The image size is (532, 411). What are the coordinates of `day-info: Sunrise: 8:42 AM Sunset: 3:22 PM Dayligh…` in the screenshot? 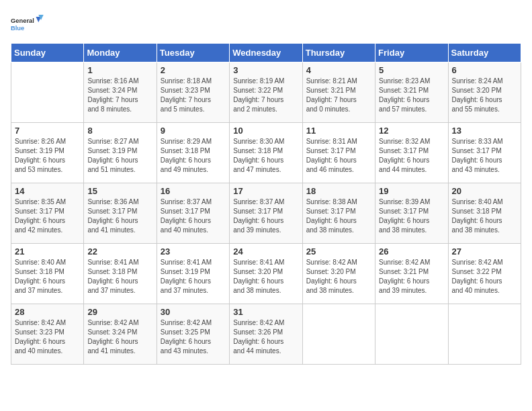 It's located at (485, 277).